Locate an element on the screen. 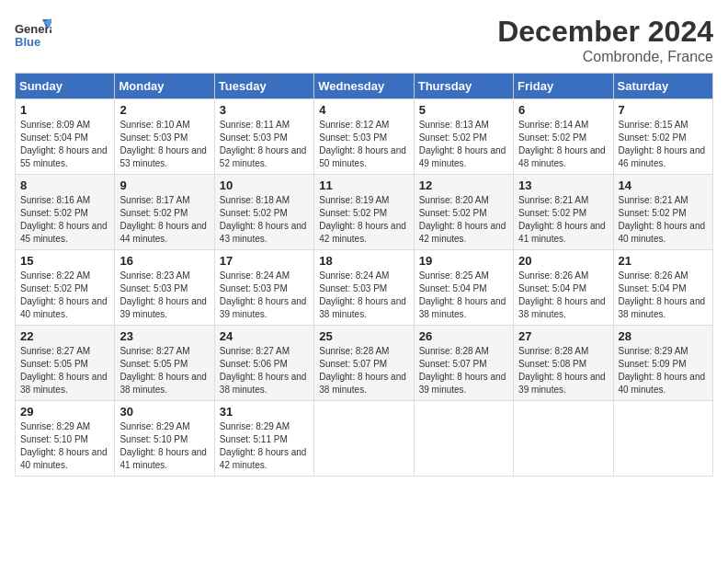  logo-icon: General Blue is located at coordinates (33, 33).